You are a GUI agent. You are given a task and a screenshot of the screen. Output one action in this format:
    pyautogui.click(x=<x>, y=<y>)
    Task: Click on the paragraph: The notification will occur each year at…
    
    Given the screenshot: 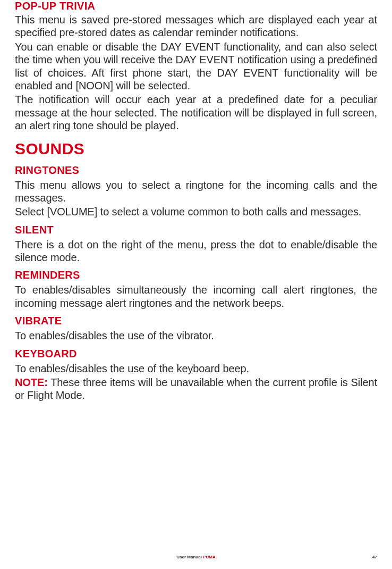 What is the action you would take?
    pyautogui.click(x=196, y=113)
    